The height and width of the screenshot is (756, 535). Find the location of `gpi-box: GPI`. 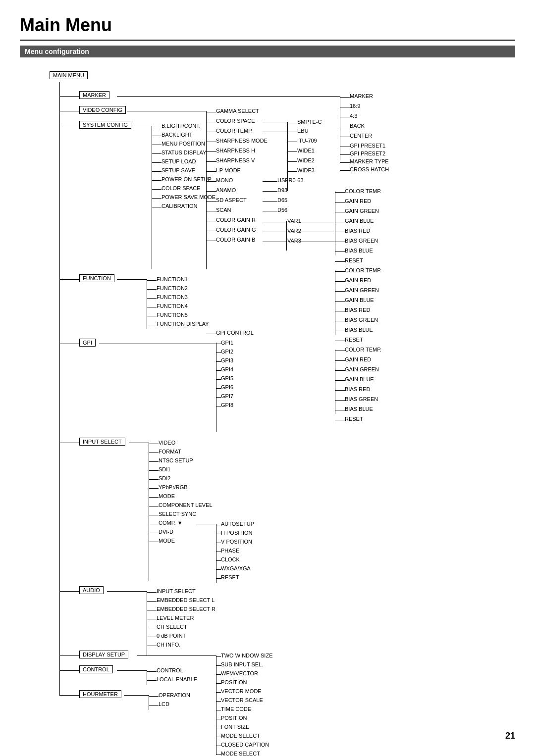

gpi-box: GPI is located at coordinates (87, 343).